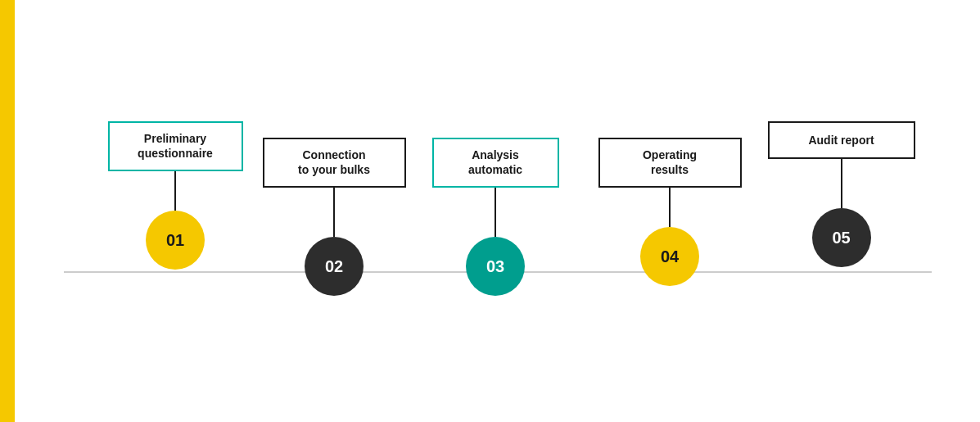  I want to click on step-5-connector, so click(842, 184).